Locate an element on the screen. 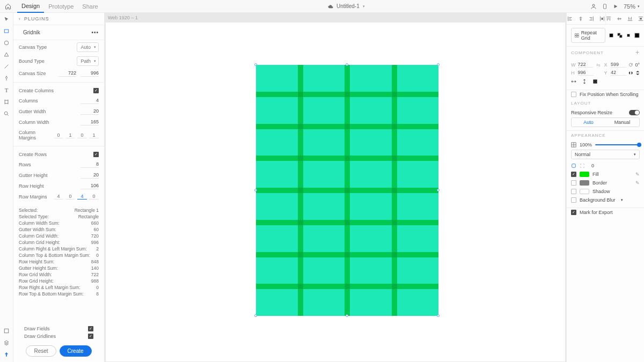  align-bottom-icon is located at coordinates (630, 19).